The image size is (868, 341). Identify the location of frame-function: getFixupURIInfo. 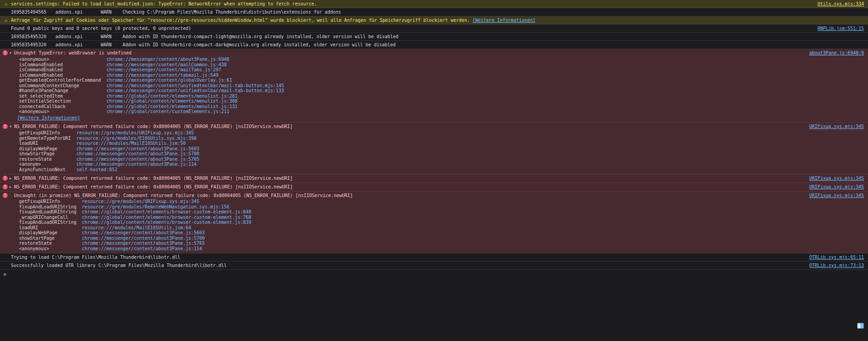
(48, 133).